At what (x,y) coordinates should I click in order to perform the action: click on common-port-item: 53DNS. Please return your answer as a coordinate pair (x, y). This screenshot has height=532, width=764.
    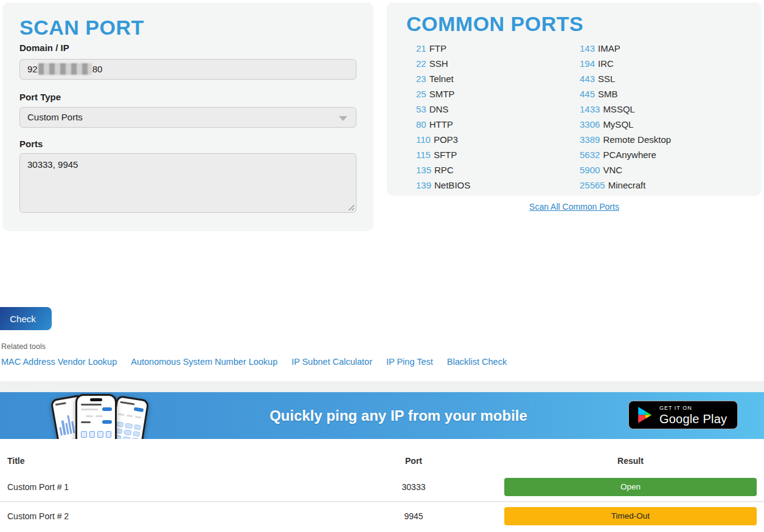
    Looking at the image, I should click on (443, 109).